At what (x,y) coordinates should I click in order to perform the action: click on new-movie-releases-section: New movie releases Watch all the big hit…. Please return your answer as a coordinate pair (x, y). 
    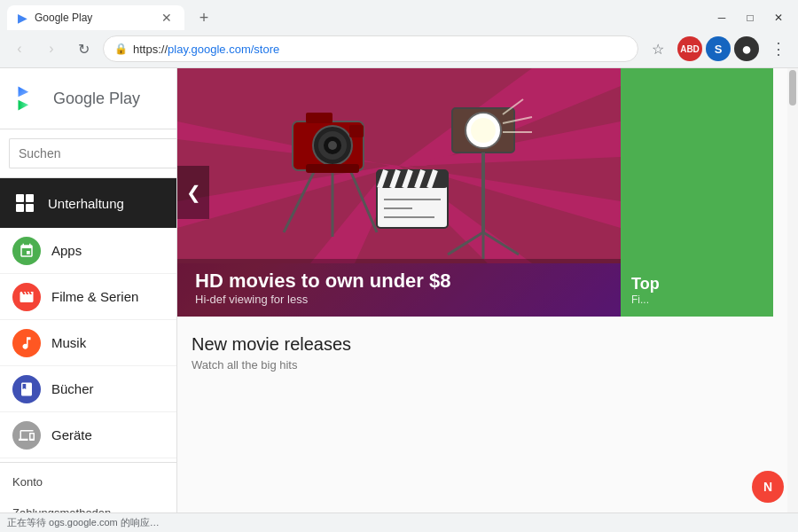
    Looking at the image, I should click on (482, 348).